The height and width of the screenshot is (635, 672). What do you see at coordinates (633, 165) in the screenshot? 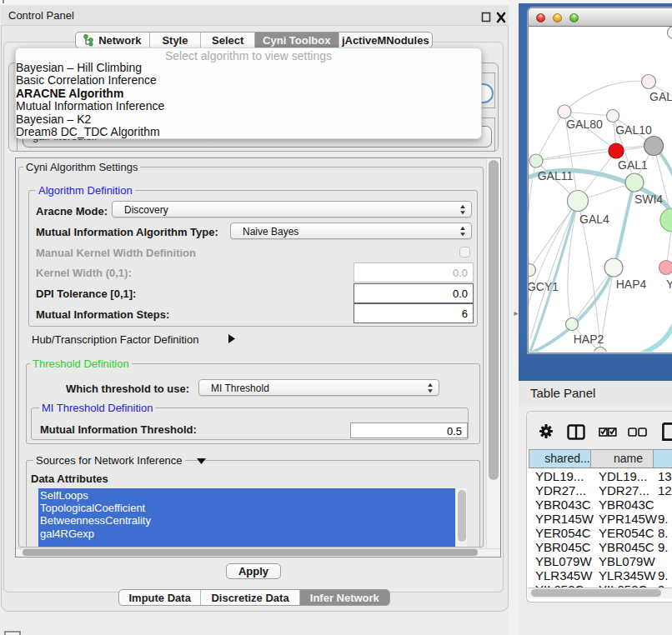
I see `svg-text: GAL1` at bounding box center [633, 165].